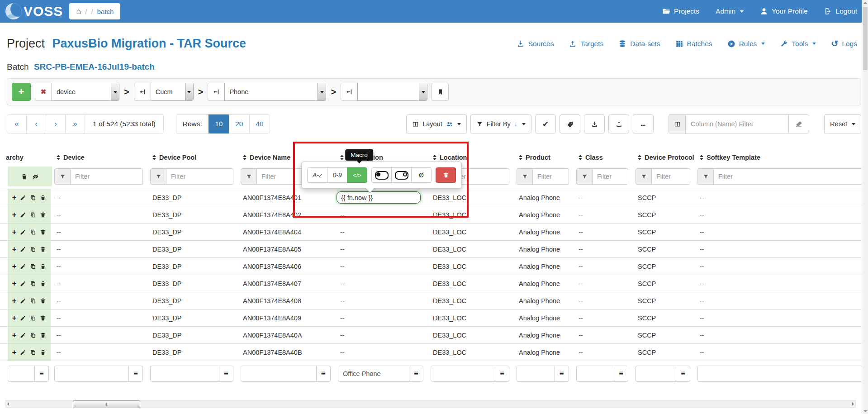 The width and height of the screenshot is (868, 414). I want to click on footer-input-softkey-template, so click(781, 374).